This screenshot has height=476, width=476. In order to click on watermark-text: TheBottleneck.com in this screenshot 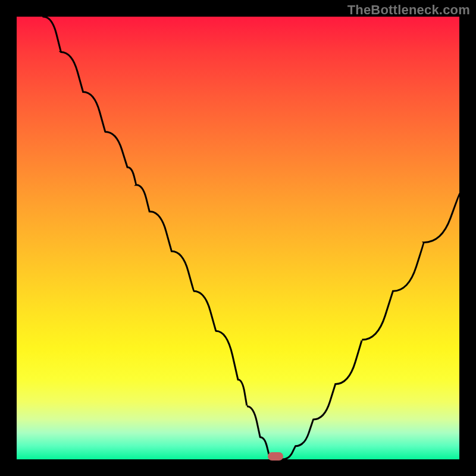, I will do `click(409, 10)`.